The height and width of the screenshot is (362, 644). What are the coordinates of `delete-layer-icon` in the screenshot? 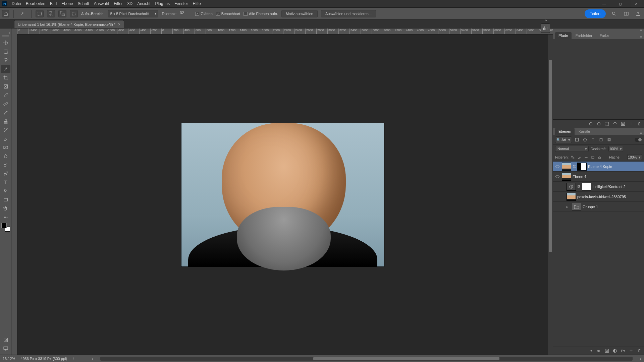 It's located at (639, 351).